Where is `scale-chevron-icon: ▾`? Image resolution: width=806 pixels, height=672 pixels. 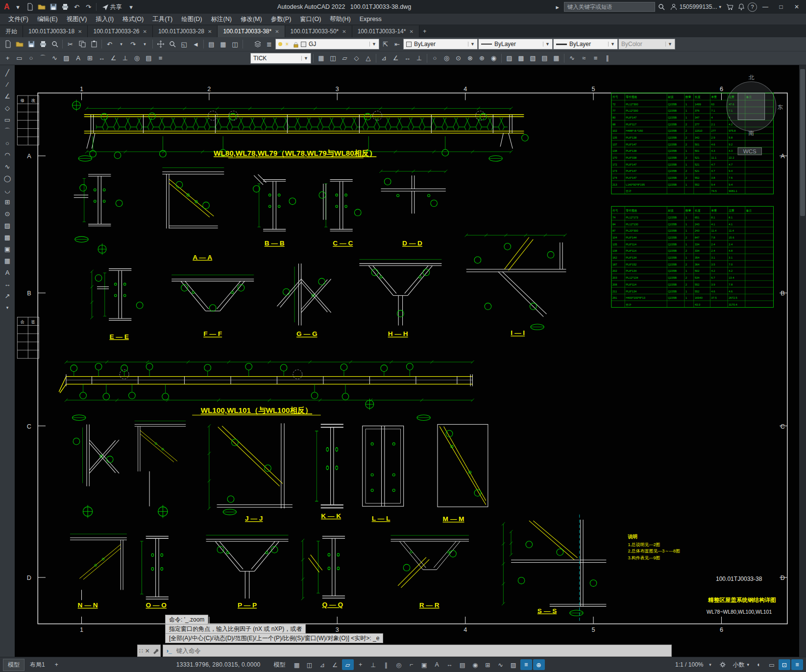 scale-chevron-icon: ▾ is located at coordinates (710, 665).